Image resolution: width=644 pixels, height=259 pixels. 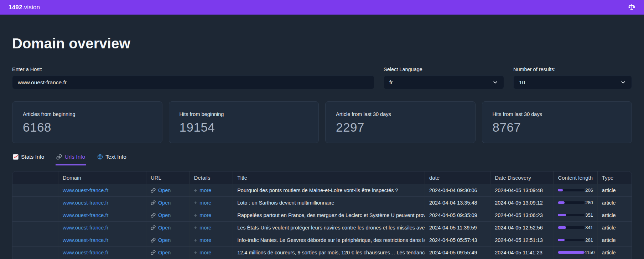 I want to click on tab-stats-info: Stats Info, so click(x=28, y=159).